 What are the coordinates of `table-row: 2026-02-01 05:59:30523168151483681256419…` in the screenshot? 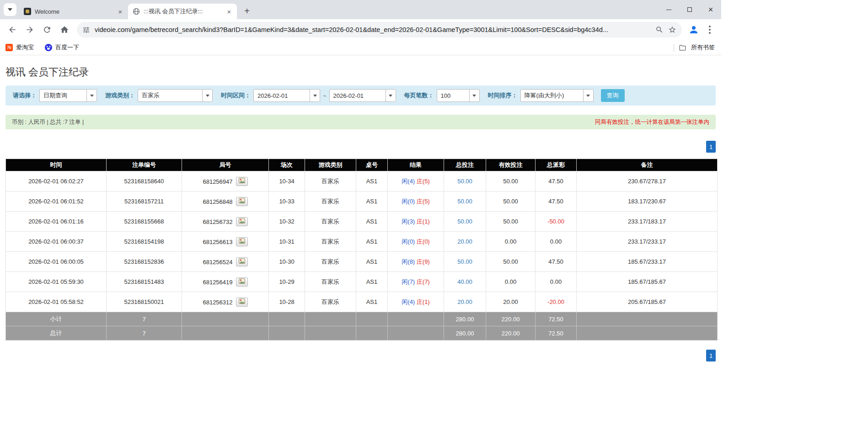 It's located at (362, 282).